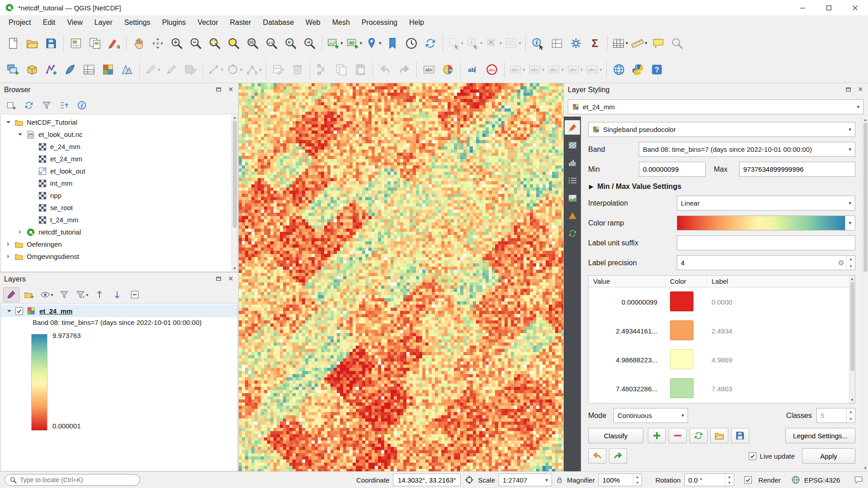 The width and height of the screenshot is (868, 488). I want to click on classes-input, so click(834, 416).